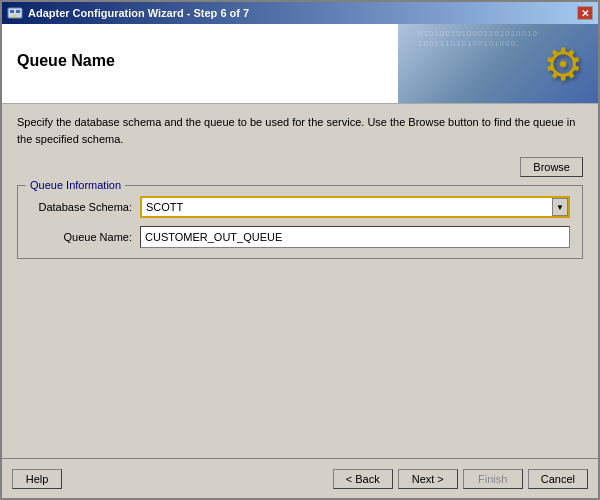 The image size is (600, 500). Describe the element at coordinates (37, 479) in the screenshot. I see `help-button: Help` at that location.